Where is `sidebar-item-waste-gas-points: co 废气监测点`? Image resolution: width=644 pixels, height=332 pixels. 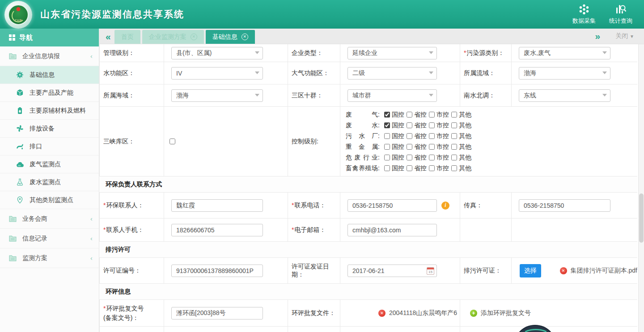
sidebar-item-waste-gas-points: co 废气监测点 is located at coordinates (49, 164).